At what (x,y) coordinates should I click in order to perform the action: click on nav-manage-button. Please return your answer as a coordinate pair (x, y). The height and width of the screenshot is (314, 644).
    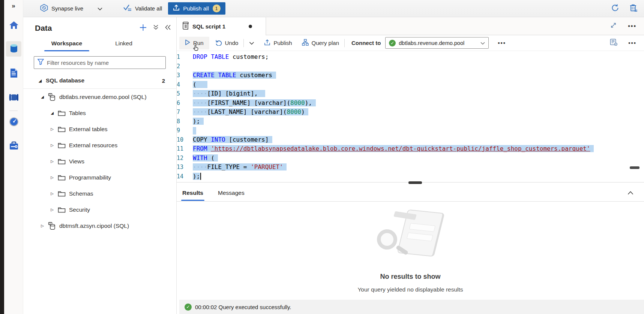
    Looking at the image, I should click on (14, 146).